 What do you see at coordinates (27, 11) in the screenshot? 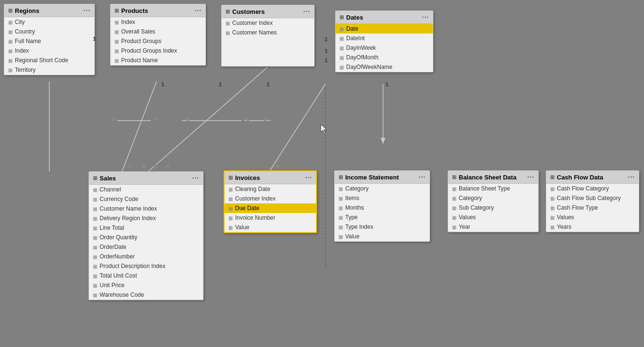
I see `table-title-regions: Regions` at bounding box center [27, 11].